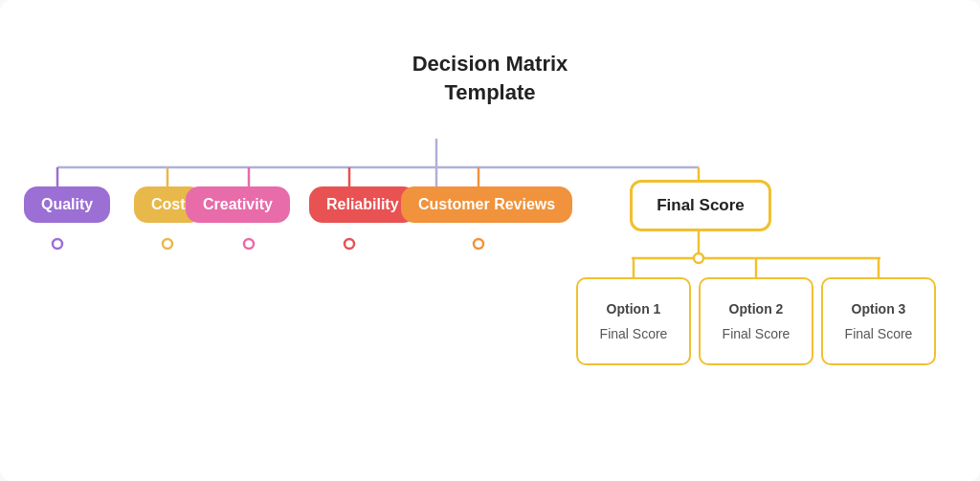 The height and width of the screenshot is (481, 980). I want to click on badge-quality: Quality, so click(67, 205).